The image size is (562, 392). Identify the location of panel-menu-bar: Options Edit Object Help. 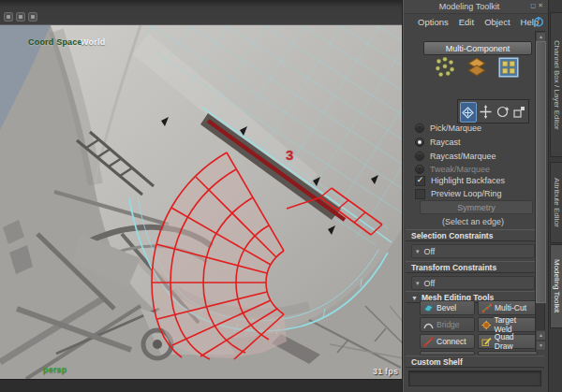
(476, 22).